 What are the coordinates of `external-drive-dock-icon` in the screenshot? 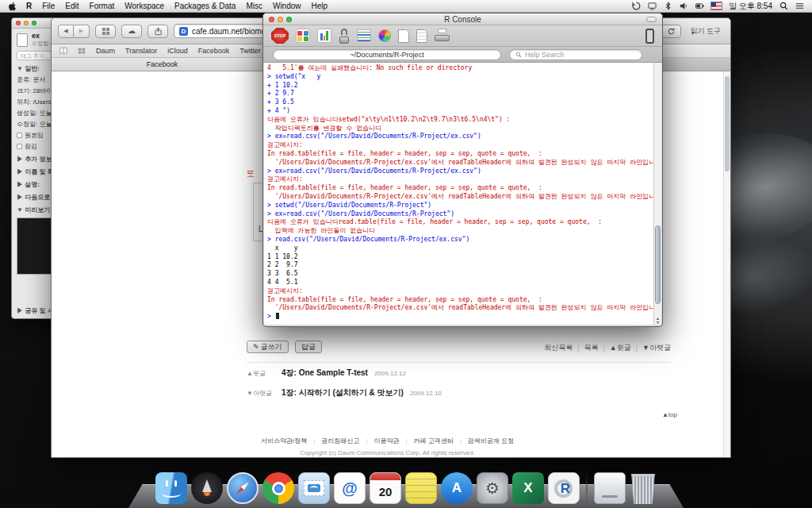 It's located at (610, 488).